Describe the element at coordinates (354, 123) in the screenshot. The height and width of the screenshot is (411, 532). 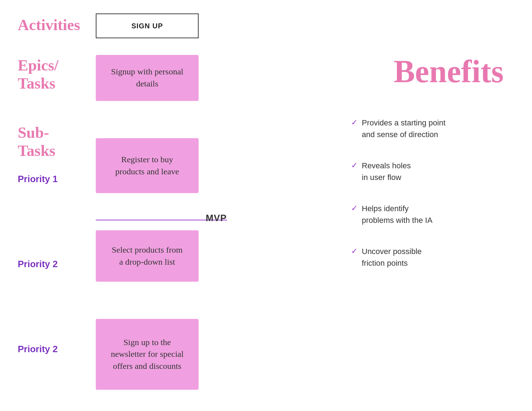
I see `check-icon-1: ✓` at that location.